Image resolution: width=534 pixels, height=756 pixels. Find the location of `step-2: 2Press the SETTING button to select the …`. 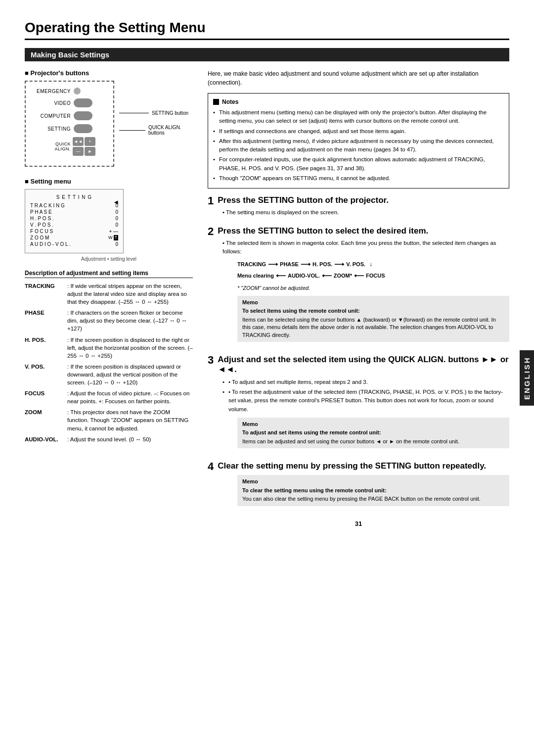

step-2: 2Press the SETTING button to select the … is located at coordinates (358, 286).